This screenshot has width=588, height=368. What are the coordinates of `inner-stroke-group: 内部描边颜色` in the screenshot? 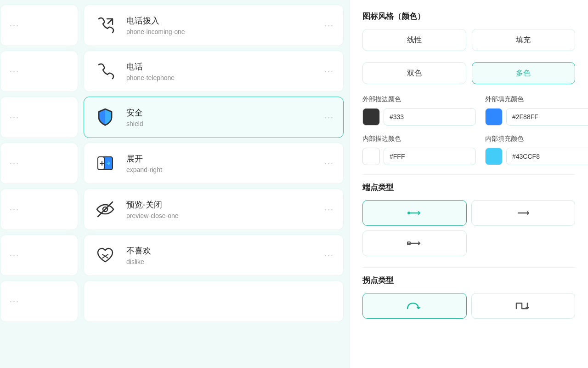 It's located at (419, 150).